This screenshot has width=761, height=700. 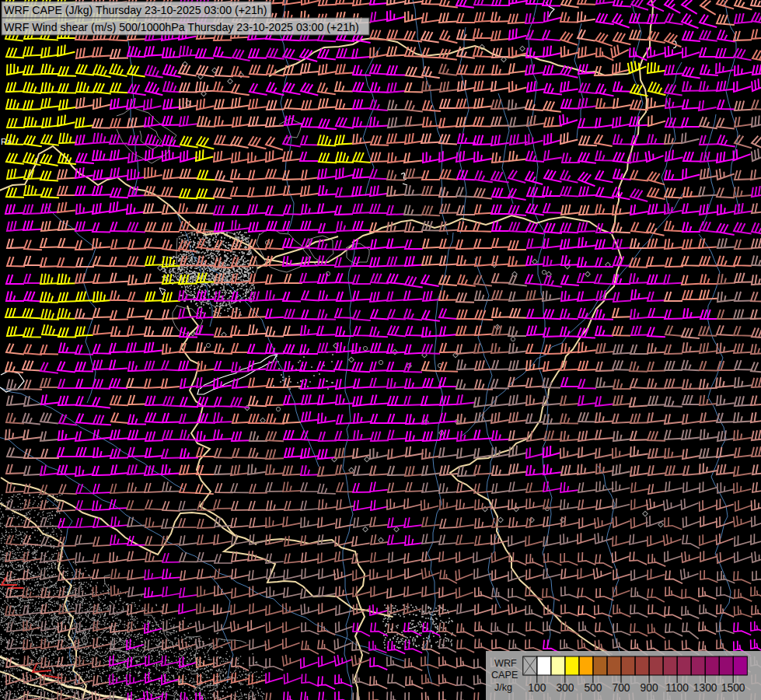 I want to click on svg-text: 700, so click(x=620, y=688).